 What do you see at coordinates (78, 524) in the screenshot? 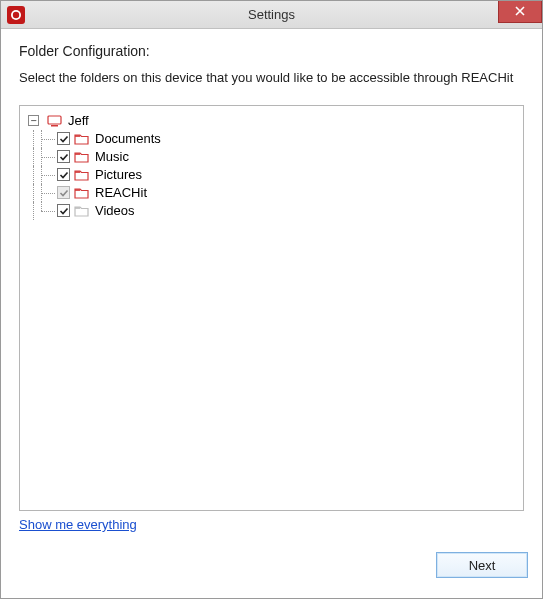
I see `show-everything-link: Show me everything` at bounding box center [78, 524].